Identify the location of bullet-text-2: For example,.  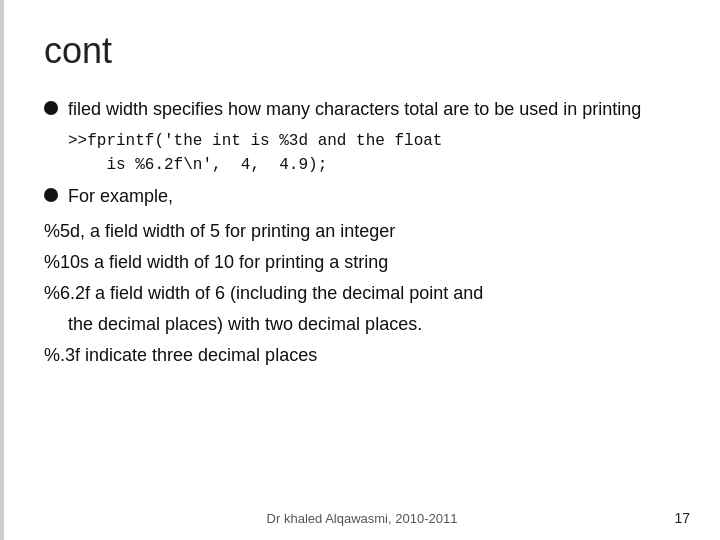
(374, 196).